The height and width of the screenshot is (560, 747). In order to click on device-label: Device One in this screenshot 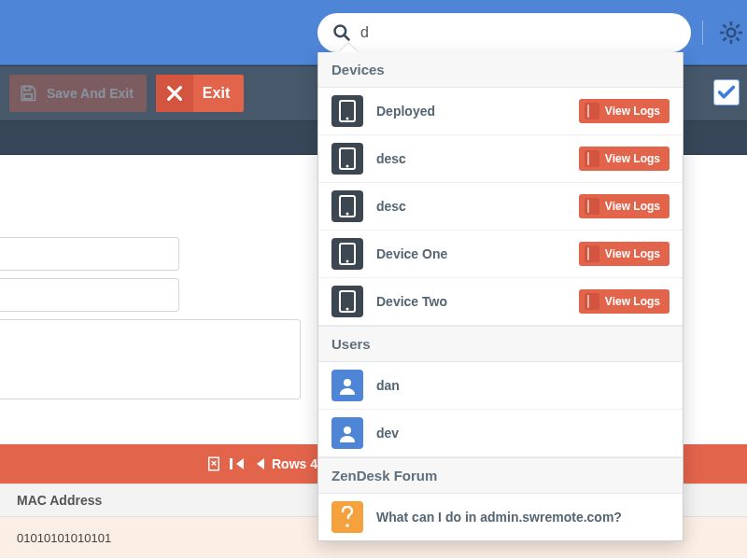, I will do `click(478, 254)`.